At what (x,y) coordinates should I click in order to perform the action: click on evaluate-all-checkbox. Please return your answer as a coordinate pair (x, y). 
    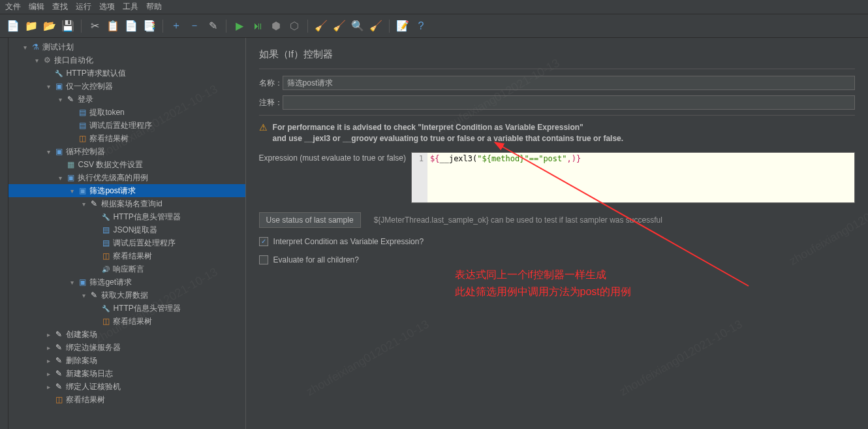
    Looking at the image, I should click on (264, 260).